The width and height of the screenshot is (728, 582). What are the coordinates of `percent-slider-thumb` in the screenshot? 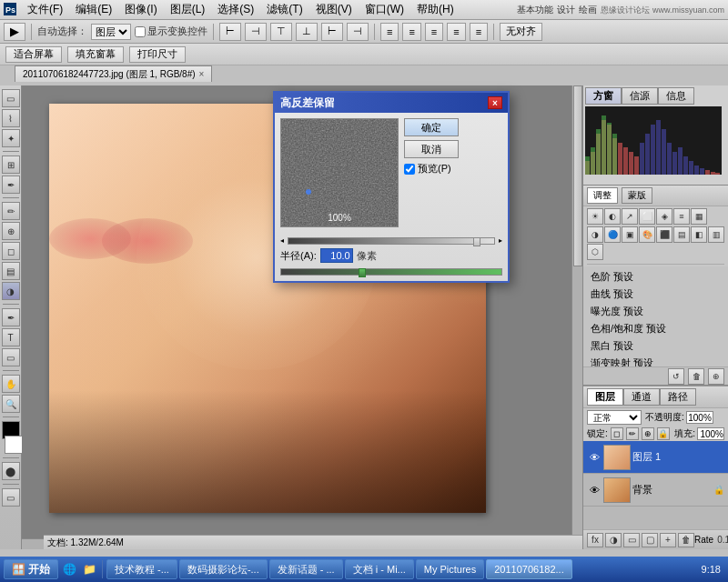 It's located at (477, 242).